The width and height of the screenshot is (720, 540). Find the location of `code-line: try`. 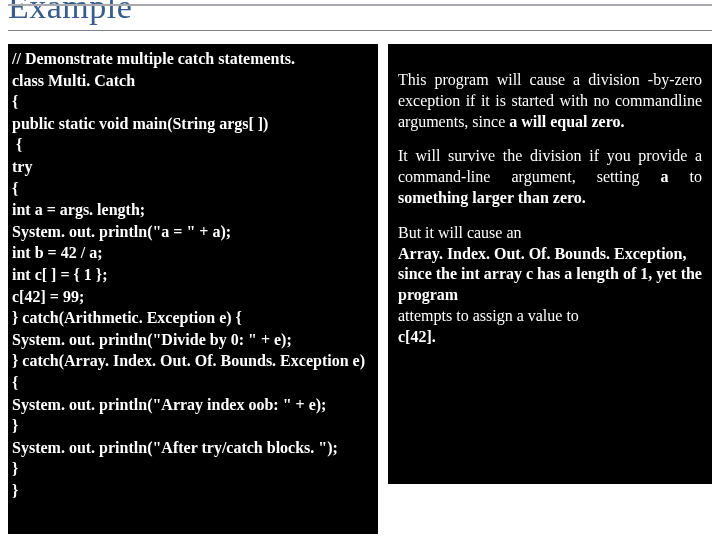

code-line: try is located at coordinates (191, 167).